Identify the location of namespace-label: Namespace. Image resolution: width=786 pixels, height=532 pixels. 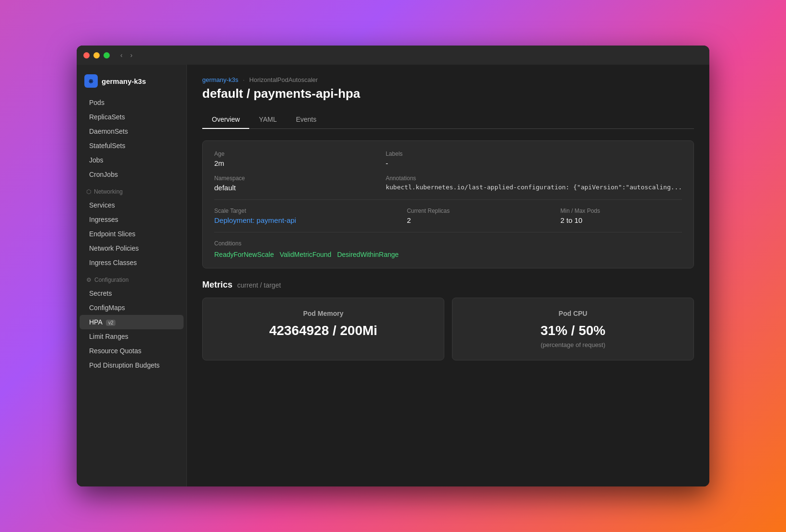
(290, 178).